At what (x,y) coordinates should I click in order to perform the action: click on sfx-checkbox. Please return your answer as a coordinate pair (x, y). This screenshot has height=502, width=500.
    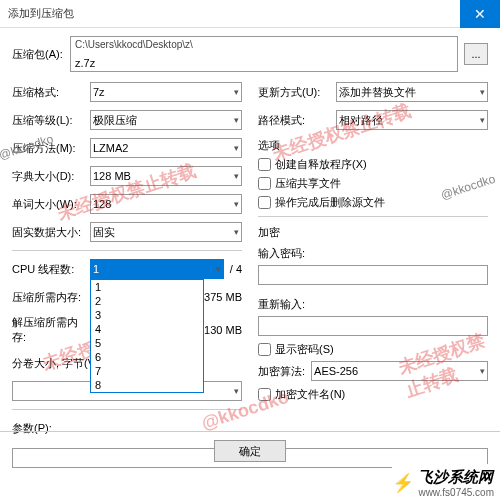
    Looking at the image, I should click on (264, 164).